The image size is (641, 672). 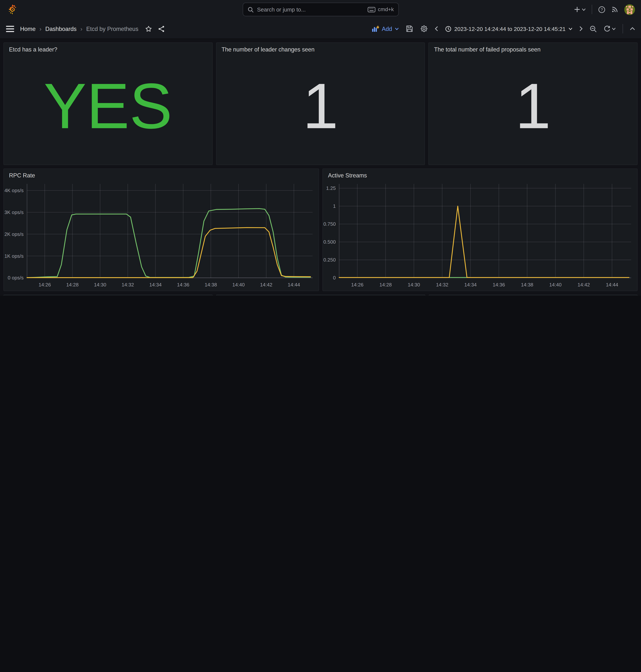 What do you see at coordinates (610, 29) in the screenshot?
I see `refresh-button` at bounding box center [610, 29].